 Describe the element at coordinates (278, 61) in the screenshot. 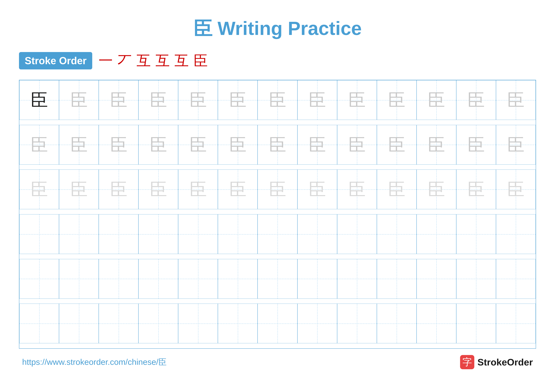

I see `stroke-order-row: Stroke Order 一丆互互互臣` at that location.